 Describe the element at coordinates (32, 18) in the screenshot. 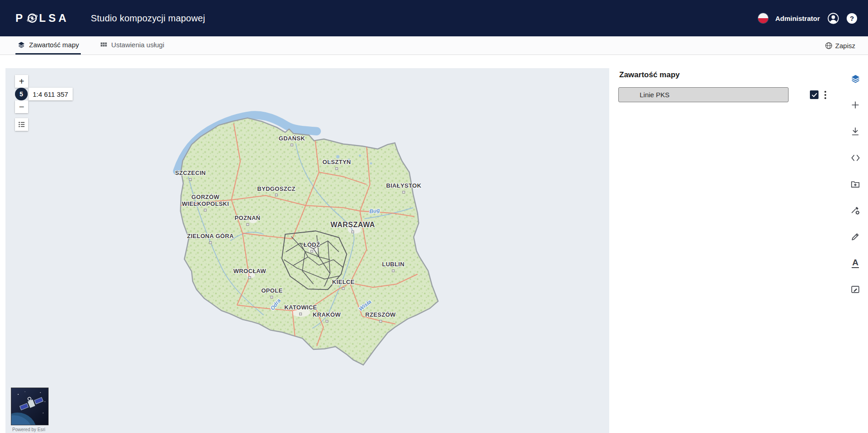

I see `polsa-orbit-icon` at that location.